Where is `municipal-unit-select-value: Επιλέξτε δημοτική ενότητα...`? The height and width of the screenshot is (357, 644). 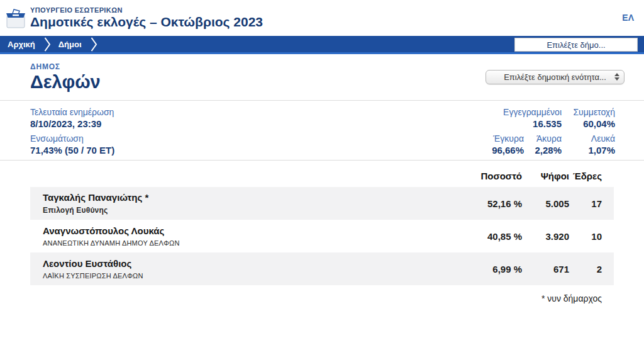
municipal-unit-select-value: Επιλέξτε δημοτική ενότητα... is located at coordinates (555, 77).